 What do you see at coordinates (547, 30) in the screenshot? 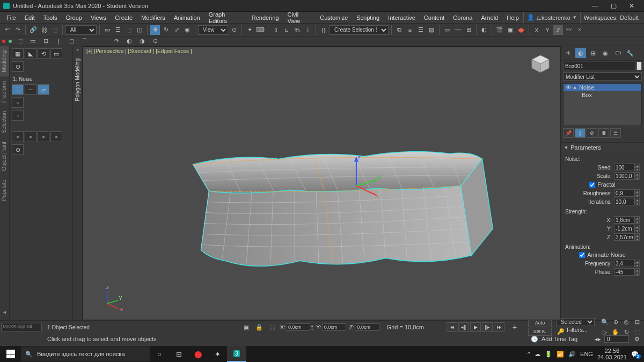
I see `y-axis-button: Y` at bounding box center [547, 30].